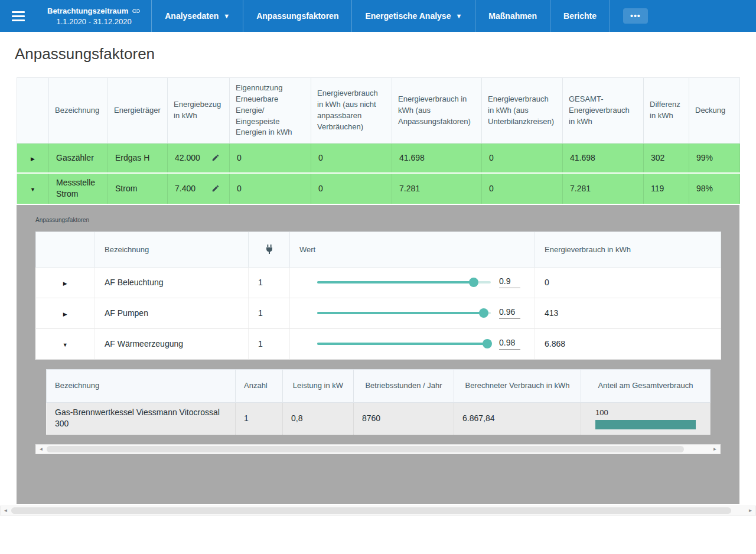  Describe the element at coordinates (580, 16) in the screenshot. I see `nav-berichte-label: Berichte` at that location.